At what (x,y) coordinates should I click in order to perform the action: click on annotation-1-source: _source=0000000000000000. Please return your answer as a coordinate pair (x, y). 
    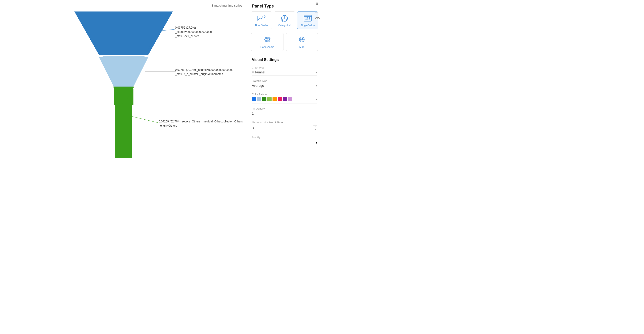
    Looking at the image, I should click on (194, 32).